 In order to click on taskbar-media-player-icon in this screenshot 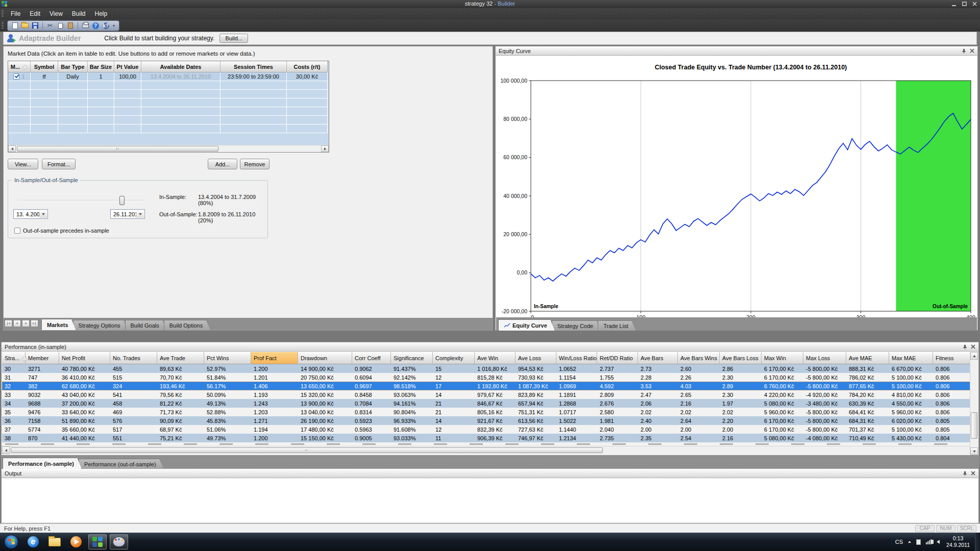, I will do `click(76, 542)`.